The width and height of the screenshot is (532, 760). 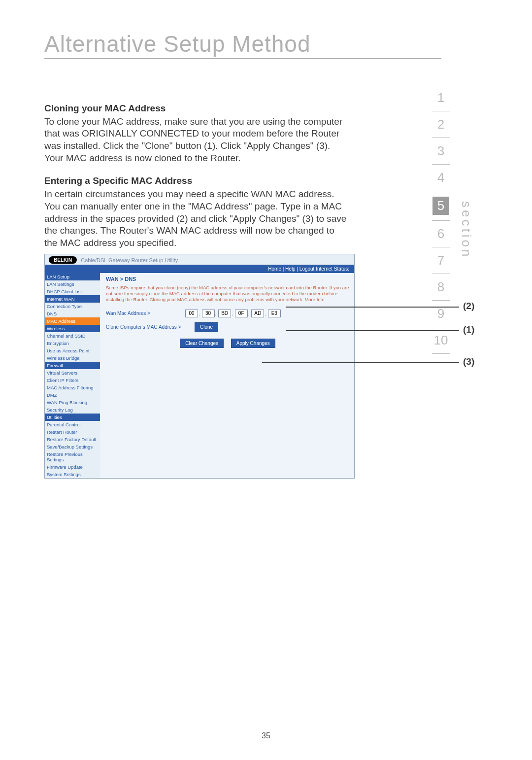 What do you see at coordinates (441, 287) in the screenshot?
I see `nav-8: 8` at bounding box center [441, 287].